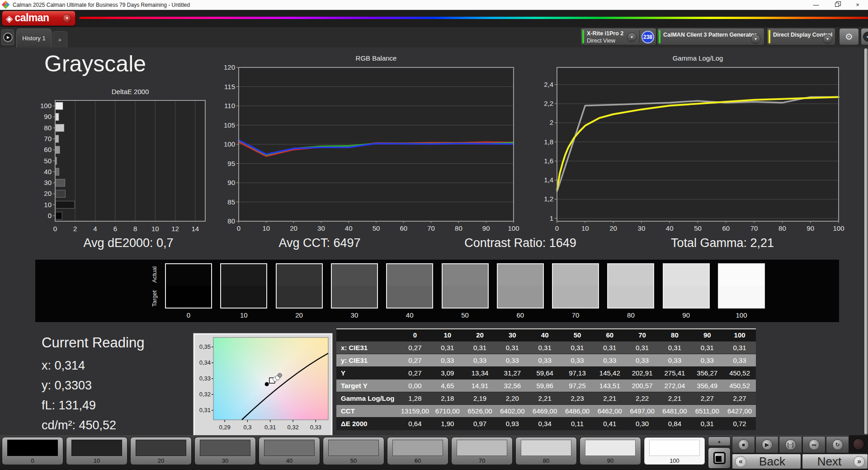 The width and height of the screenshot is (868, 470). What do you see at coordinates (610, 451) in the screenshot?
I see `pattern-button-90: 90` at bounding box center [610, 451].